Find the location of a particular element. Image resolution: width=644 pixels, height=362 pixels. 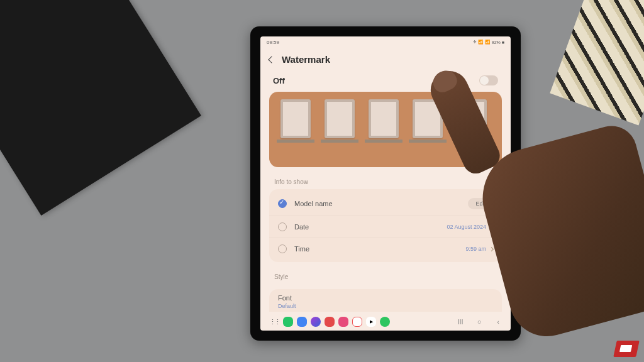

battery-icon: ■ is located at coordinates (503, 43).